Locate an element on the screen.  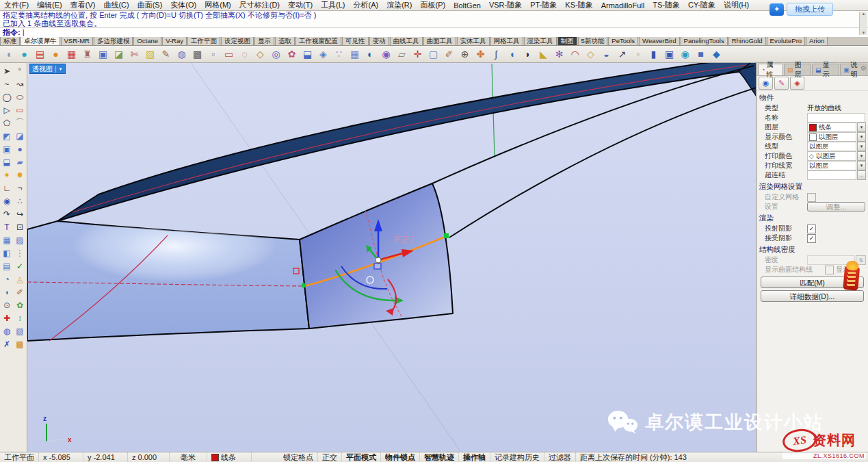
cplane-button: 工作平面 is located at coordinates (19, 457).